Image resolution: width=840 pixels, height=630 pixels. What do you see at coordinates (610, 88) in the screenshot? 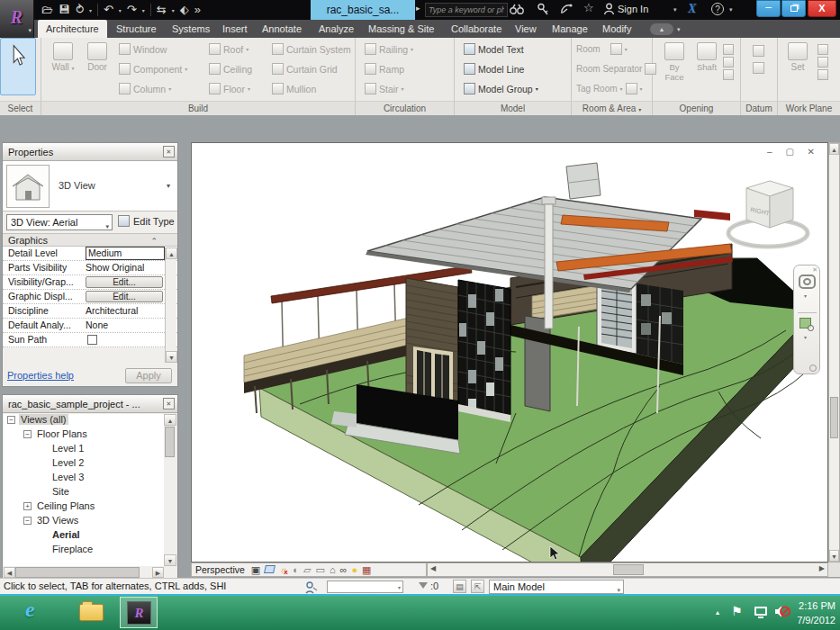
I see `tag-room-button: Tag Room▾▾` at bounding box center [610, 88].